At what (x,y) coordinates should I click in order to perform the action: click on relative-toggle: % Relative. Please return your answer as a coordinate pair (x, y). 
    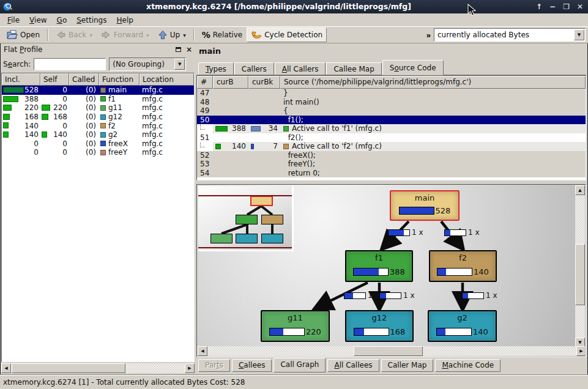
    Looking at the image, I should click on (222, 35).